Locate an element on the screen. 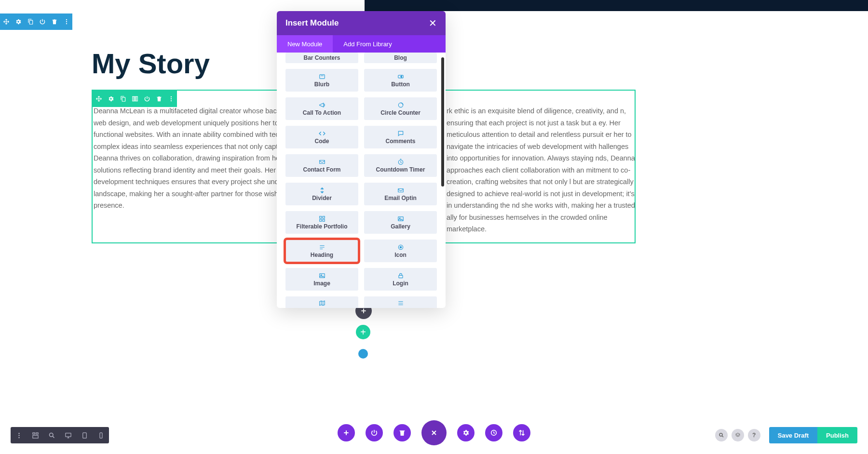 Image resolution: width=868 pixels, height=454 pixels. module-heading: Heading is located at coordinates (322, 251).